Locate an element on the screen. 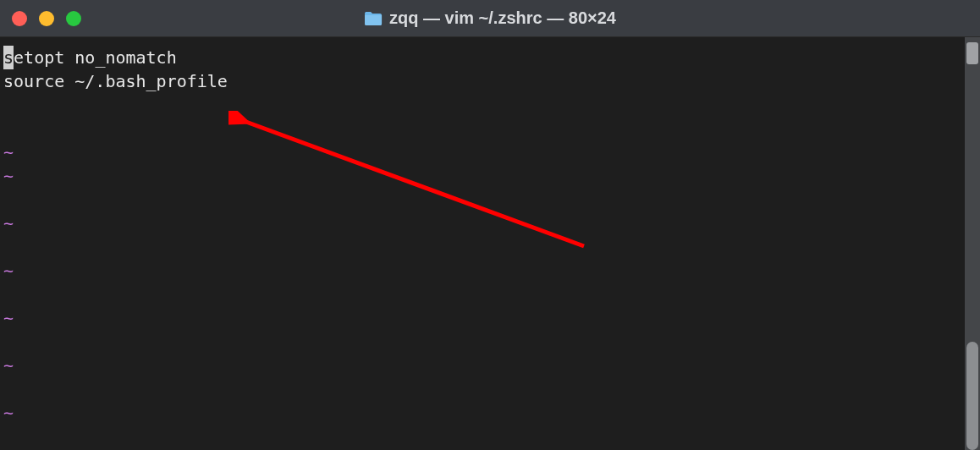  window-titlebar: zqq — vim ~/.zshrc — 80×24 is located at coordinates (490, 19).